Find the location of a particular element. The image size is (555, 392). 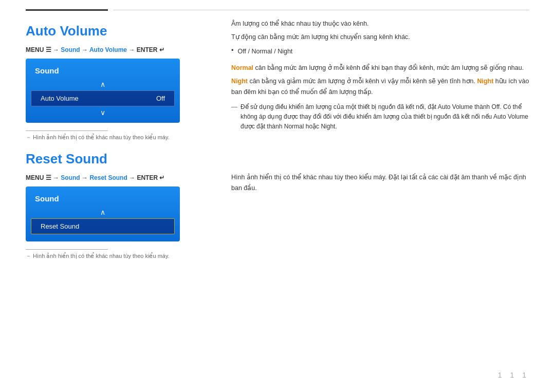

right-line2: Tự động cân bằng mức âm lượng khi chuyển… is located at coordinates (380, 37).